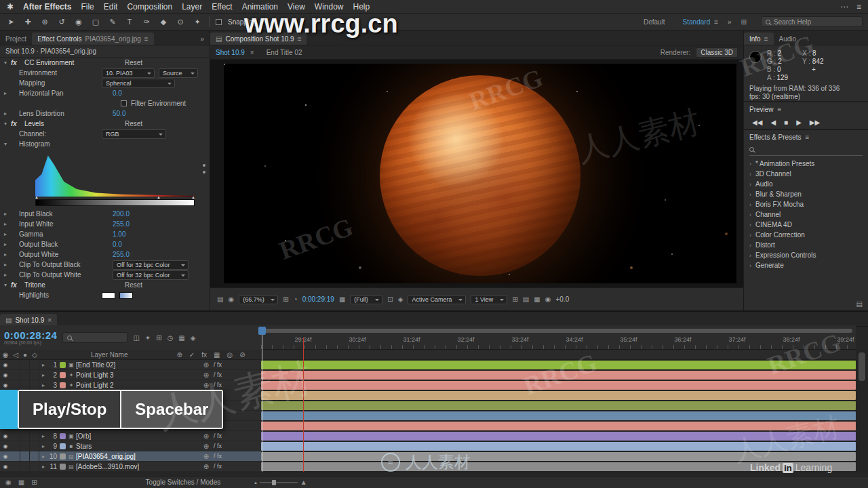 This screenshot has width=868, height=488. What do you see at coordinates (557, 331) in the screenshot?
I see `work-area-bar` at bounding box center [557, 331].